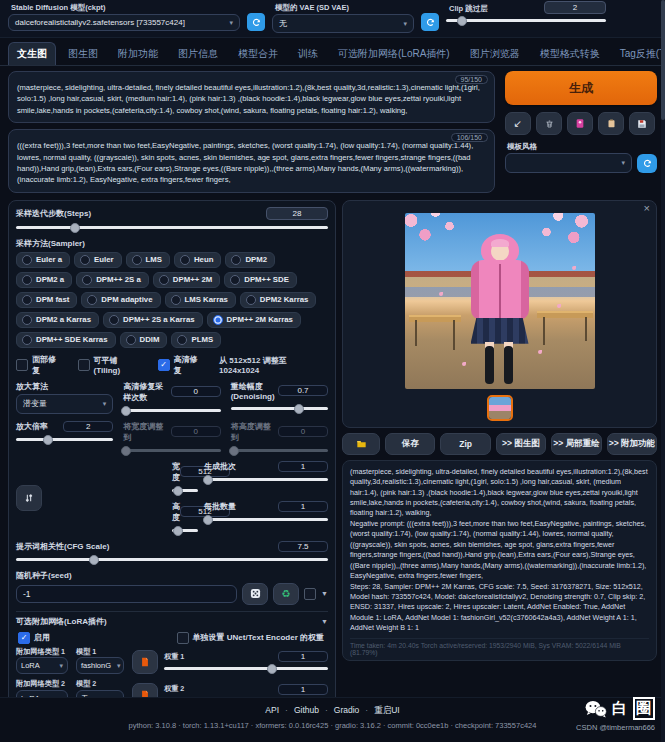 This screenshot has width=665, height=742. I want to click on restore-faces-checkbox: 面部修复, so click(40, 365).